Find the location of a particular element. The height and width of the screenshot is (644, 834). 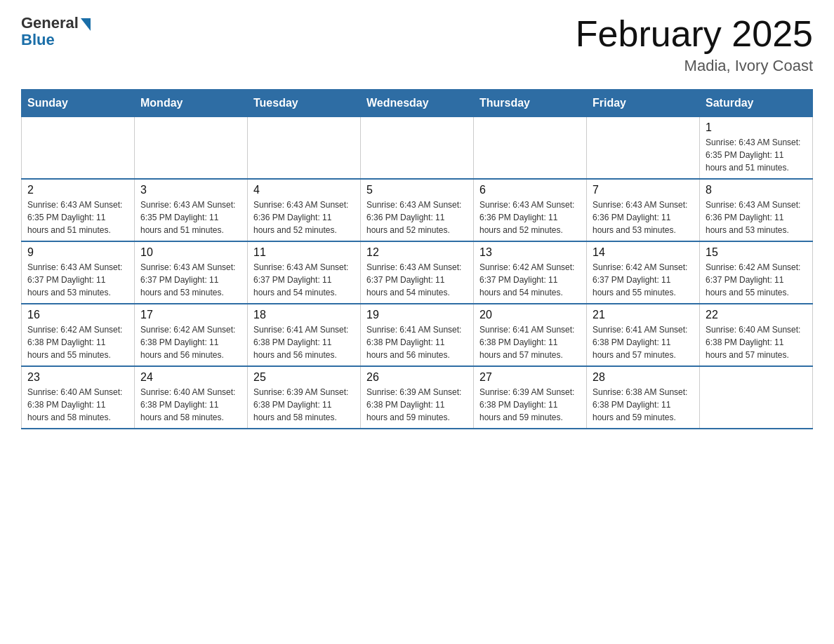

day-number: 17 is located at coordinates (191, 315).